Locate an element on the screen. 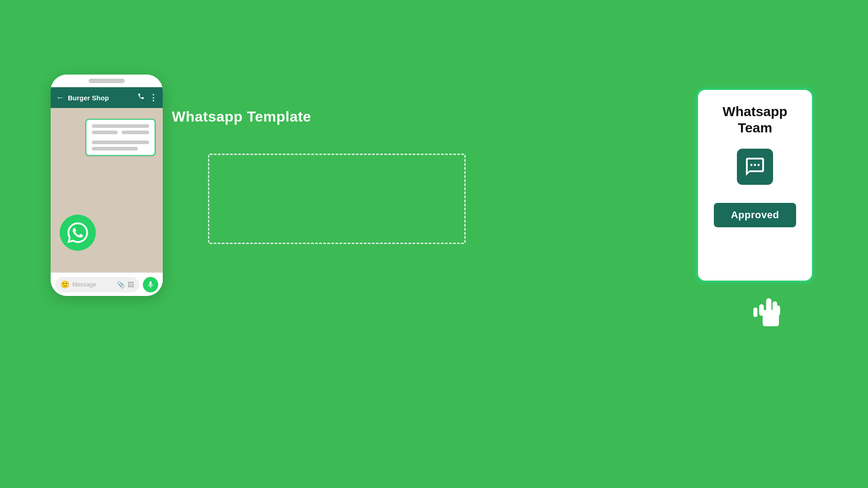 The height and width of the screenshot is (488, 868). team-card-title: WhatsappTeam is located at coordinates (755, 120).